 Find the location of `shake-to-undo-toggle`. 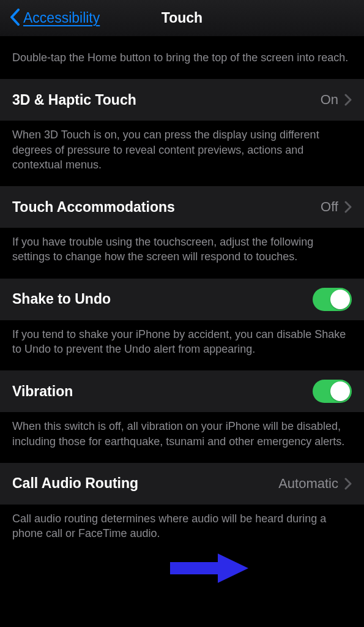

shake-to-undo-toggle is located at coordinates (332, 299).